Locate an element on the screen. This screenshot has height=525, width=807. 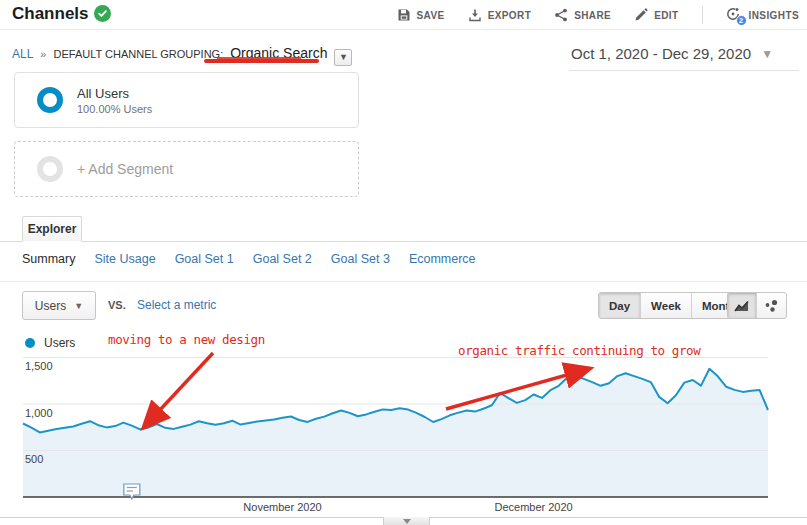
chart-type-toggle is located at coordinates (757, 306).